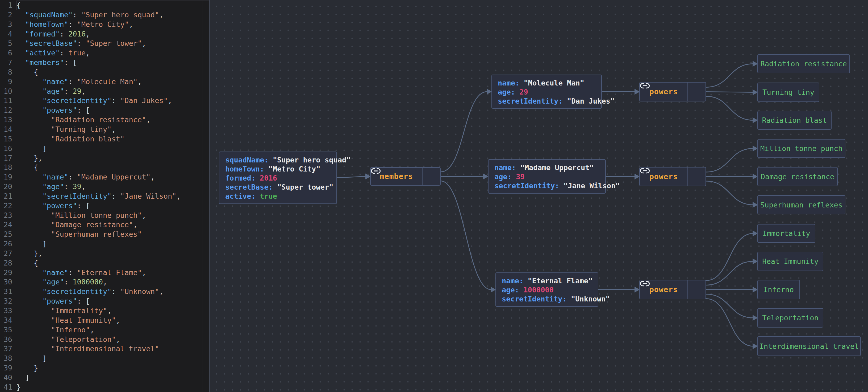 The height and width of the screenshot is (392, 868). Describe the element at coordinates (510, 290) in the screenshot. I see `node-key: age:` at that location.